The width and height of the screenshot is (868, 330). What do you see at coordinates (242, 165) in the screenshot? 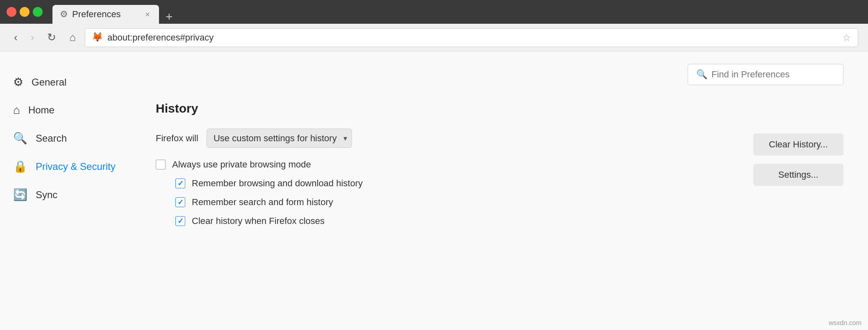
I see `checkbox-label-private-mode: Always use private browsing mode` at bounding box center [242, 165].